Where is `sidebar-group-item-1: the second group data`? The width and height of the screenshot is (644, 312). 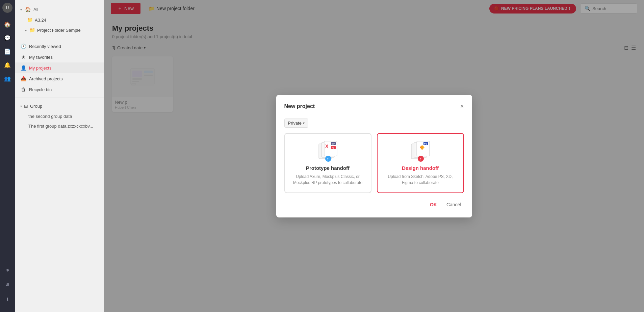 sidebar-group-item-1: the second group data is located at coordinates (59, 116).